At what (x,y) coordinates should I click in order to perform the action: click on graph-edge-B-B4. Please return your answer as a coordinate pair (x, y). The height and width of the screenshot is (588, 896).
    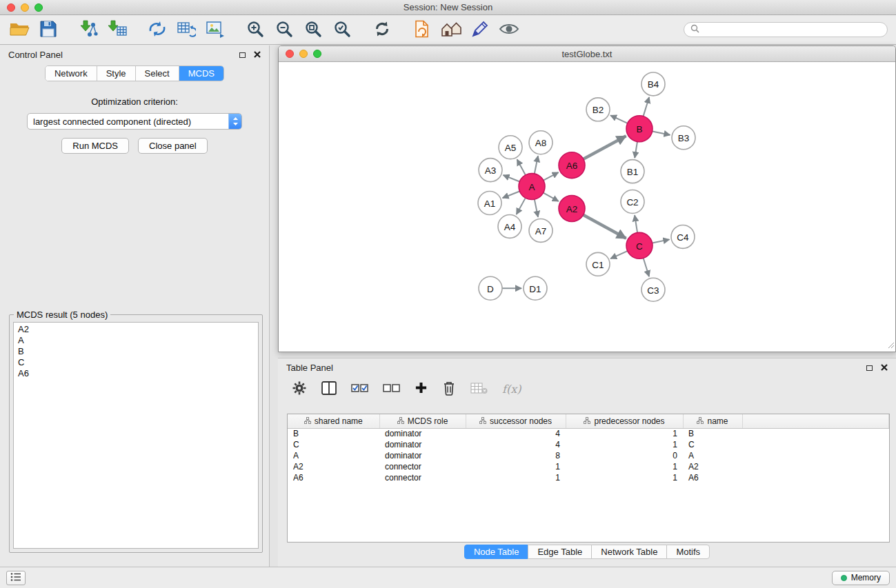
    Looking at the image, I should click on (647, 107).